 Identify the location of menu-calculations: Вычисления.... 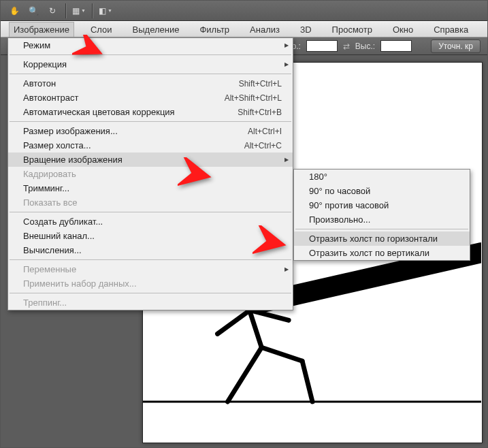
(150, 251).